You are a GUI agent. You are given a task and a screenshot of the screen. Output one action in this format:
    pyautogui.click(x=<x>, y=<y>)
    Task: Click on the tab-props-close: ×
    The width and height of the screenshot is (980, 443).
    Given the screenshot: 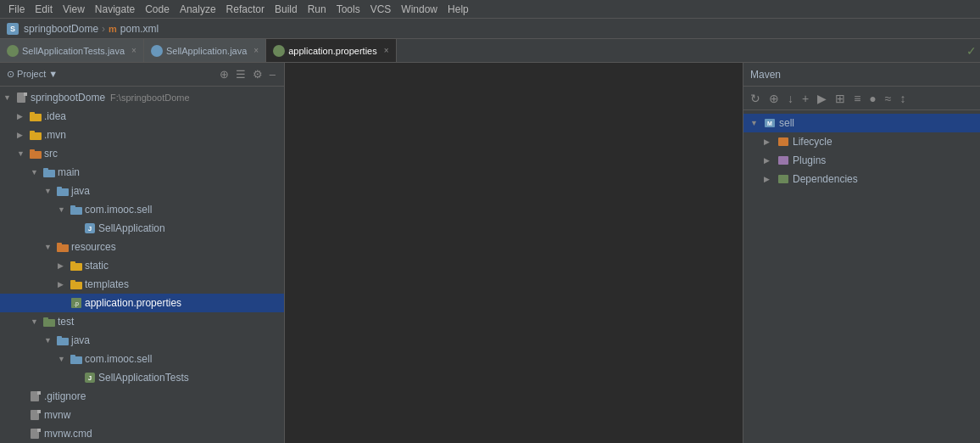 What is the action you would take?
    pyautogui.click(x=387, y=51)
    